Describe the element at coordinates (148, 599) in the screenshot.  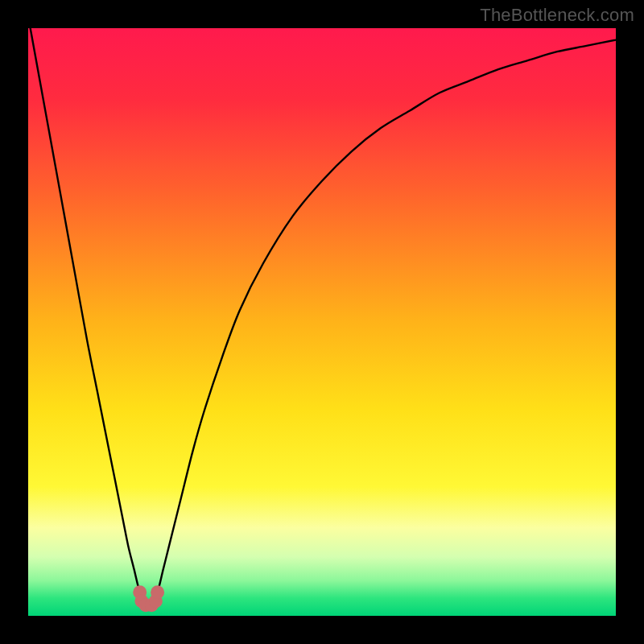
I see `trough-markers` at that location.